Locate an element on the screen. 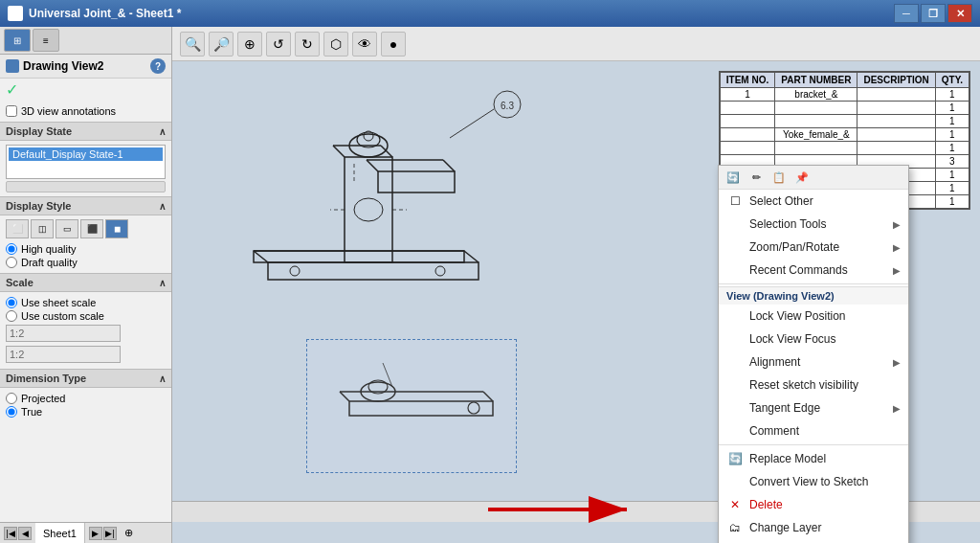 The height and width of the screenshot is (543, 980). change-layer-label: Change Layer is located at coordinates (785, 528).